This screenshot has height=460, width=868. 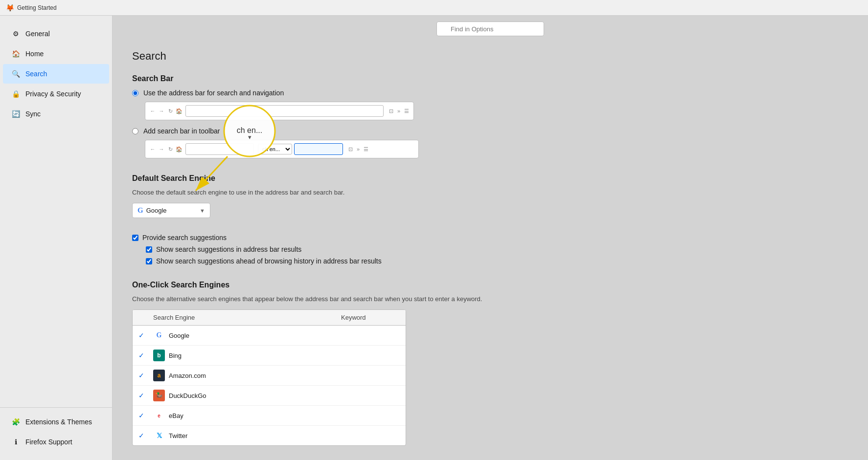 I want to click on table-row: ✓ a Amazon.com, so click(x=269, y=375).